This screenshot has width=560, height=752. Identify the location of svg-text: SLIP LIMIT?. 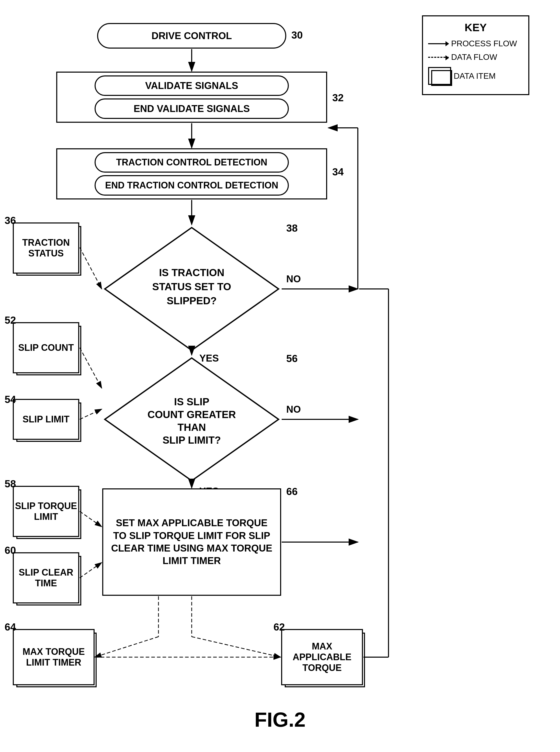
(192, 440).